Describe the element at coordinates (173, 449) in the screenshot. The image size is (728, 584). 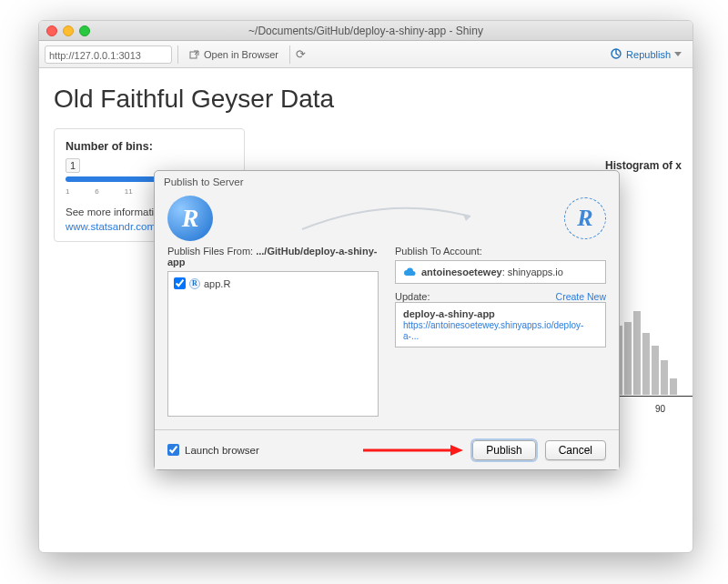
I see `launch-browser-checkbox` at that location.